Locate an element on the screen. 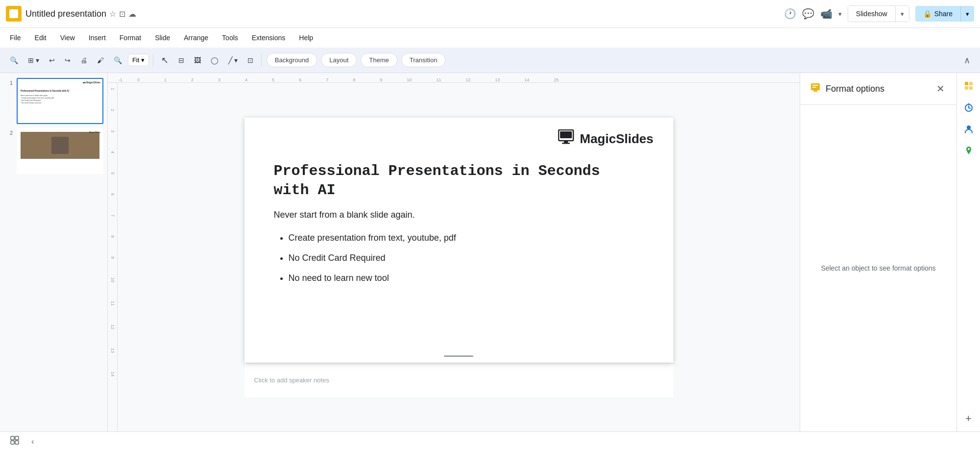  menu-edit: Edit is located at coordinates (41, 38).